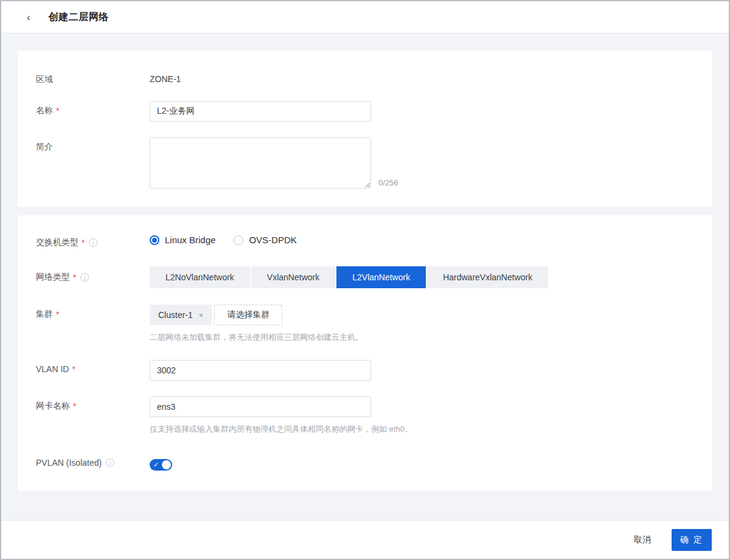 The image size is (730, 560). Describe the element at coordinates (167, 465) in the screenshot. I see `toggle-knob` at that location.